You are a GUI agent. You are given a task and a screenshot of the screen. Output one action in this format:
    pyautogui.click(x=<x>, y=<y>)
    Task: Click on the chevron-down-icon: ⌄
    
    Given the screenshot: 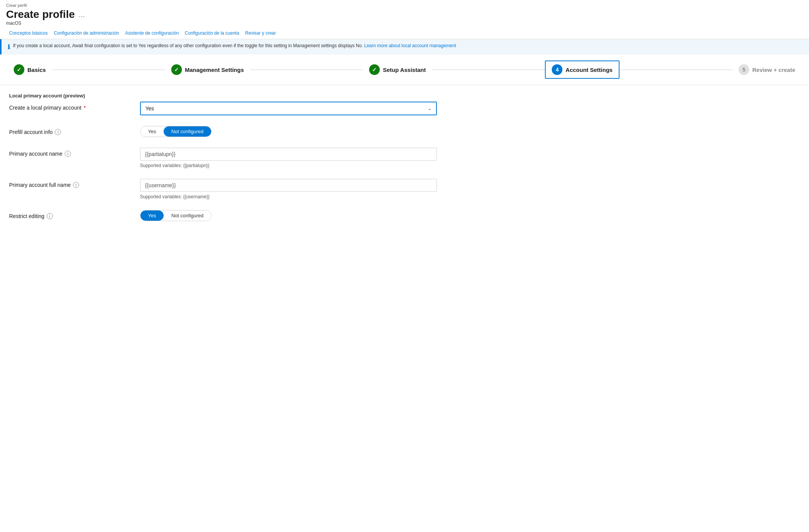 What is the action you would take?
    pyautogui.click(x=430, y=108)
    